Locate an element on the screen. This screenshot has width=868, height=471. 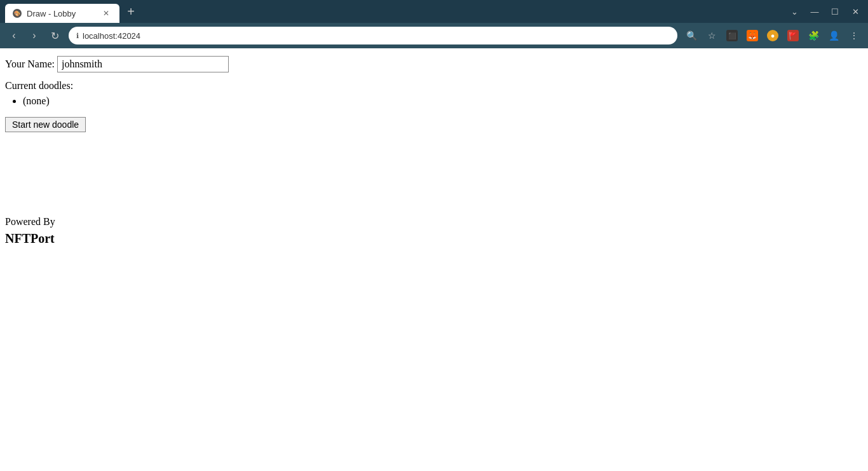
name-input is located at coordinates (143, 64).